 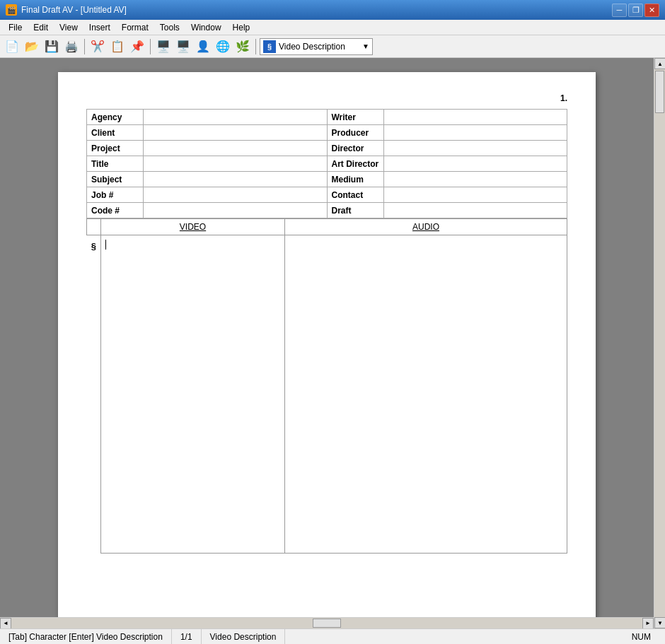 What do you see at coordinates (115, 133) in the screenshot?
I see `header-left-label-1: Client` at bounding box center [115, 133].